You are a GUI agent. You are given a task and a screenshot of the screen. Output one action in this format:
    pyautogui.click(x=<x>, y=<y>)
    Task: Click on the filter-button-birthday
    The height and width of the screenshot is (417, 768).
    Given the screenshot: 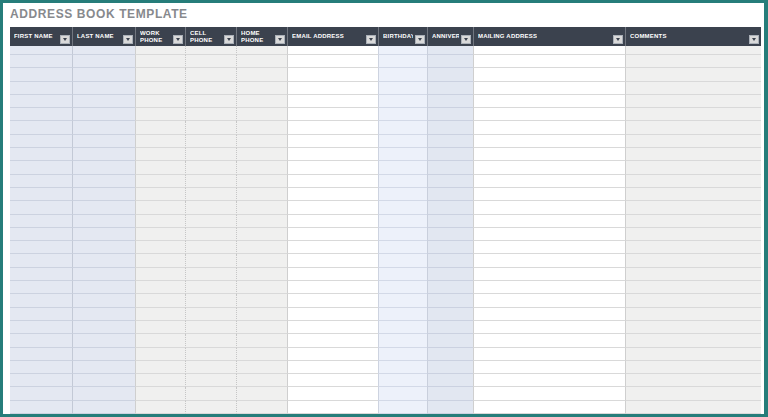 What is the action you would take?
    pyautogui.click(x=420, y=40)
    